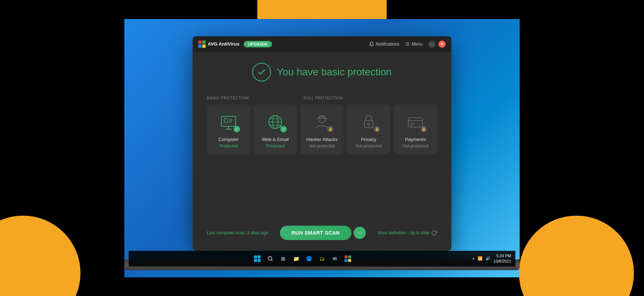  I want to click on computer-card-name: Computer, so click(229, 139).